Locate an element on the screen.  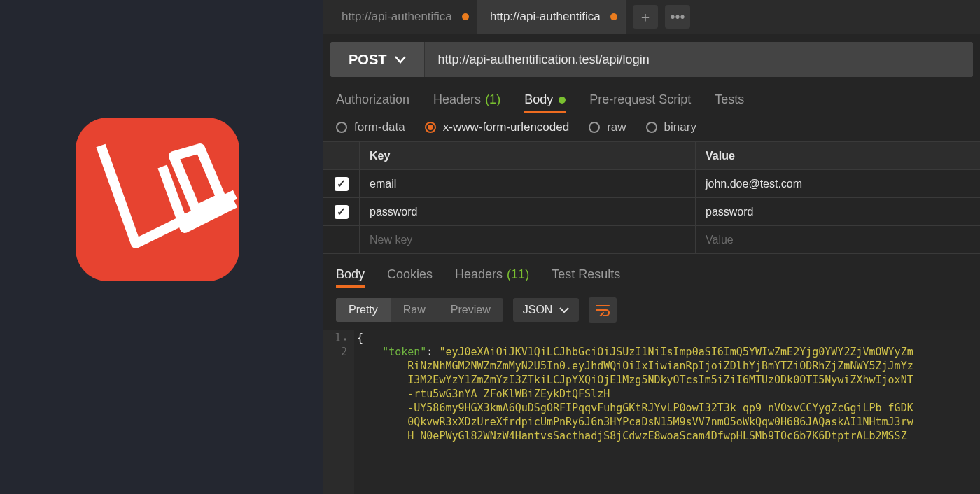
response-controls: Pretty Raw Preview JSON is located at coordinates (652, 309).